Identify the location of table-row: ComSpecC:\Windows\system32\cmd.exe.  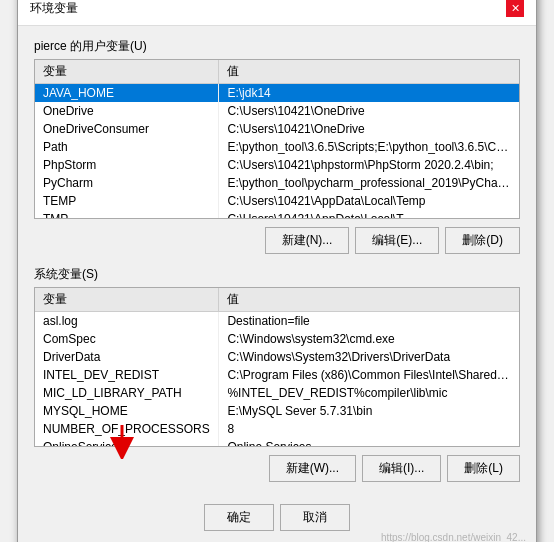
(277, 339).